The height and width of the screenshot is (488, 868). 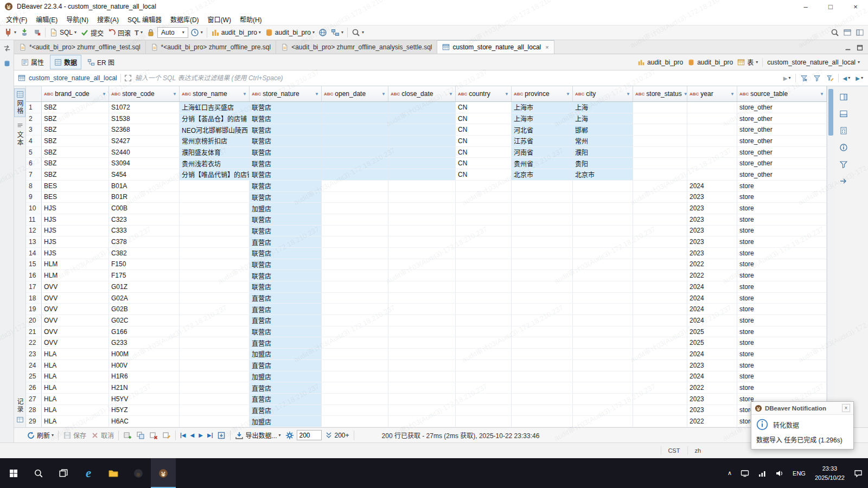 What do you see at coordinates (712, 332) in the screenshot?
I see `cell-year: 2025` at bounding box center [712, 332].